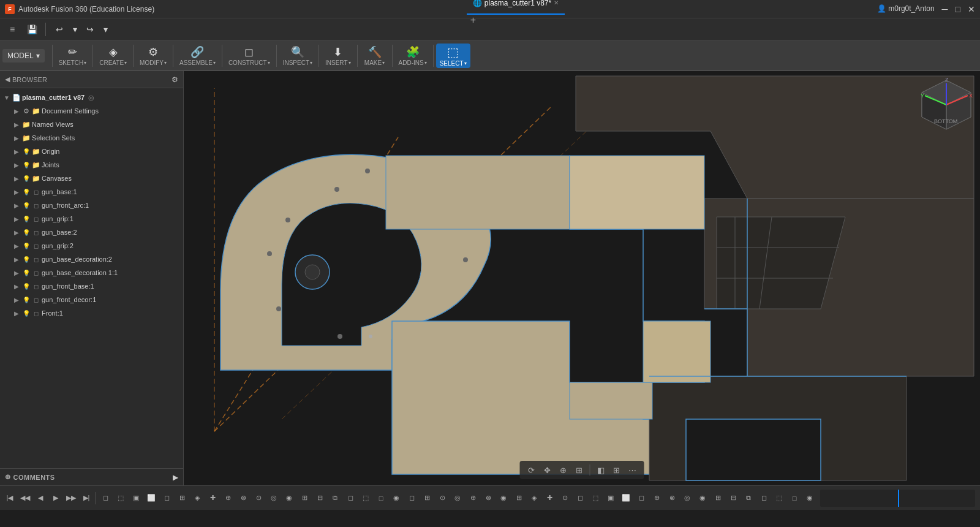  What do you see at coordinates (121, 498) in the screenshot?
I see `tool-2: ⬚` at bounding box center [121, 498].